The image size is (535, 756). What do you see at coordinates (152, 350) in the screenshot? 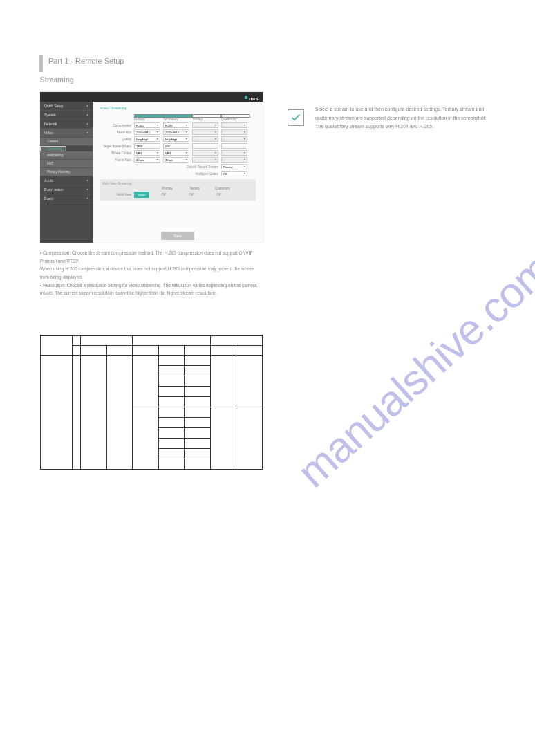
I see `table-head-row2` at bounding box center [152, 350].